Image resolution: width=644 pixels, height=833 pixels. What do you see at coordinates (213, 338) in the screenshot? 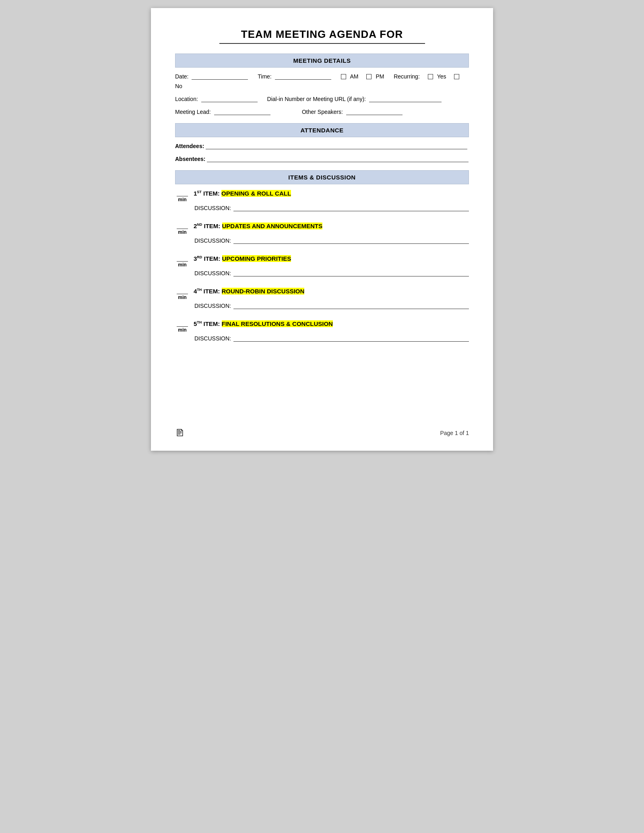
I see `item-5-discussion-label: DISCUSSION:` at bounding box center [213, 338].